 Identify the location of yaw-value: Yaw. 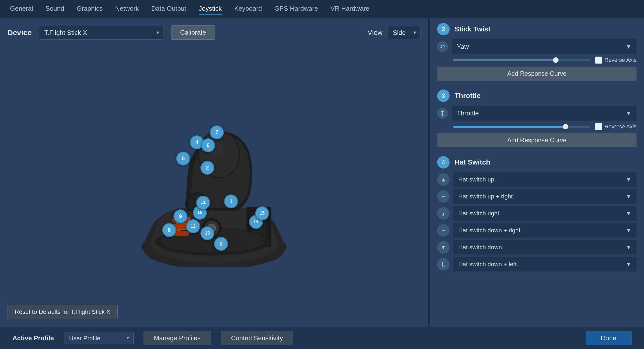
(541, 47).